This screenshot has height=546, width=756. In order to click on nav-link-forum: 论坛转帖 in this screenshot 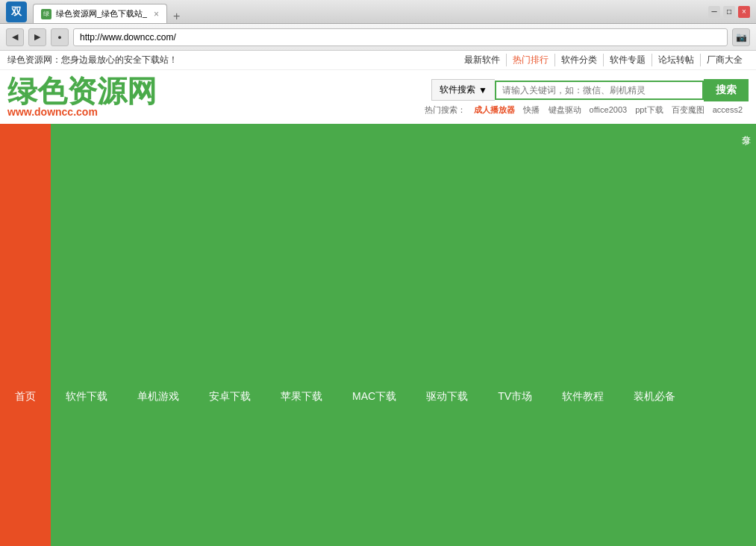, I will do `click(676, 60)`.